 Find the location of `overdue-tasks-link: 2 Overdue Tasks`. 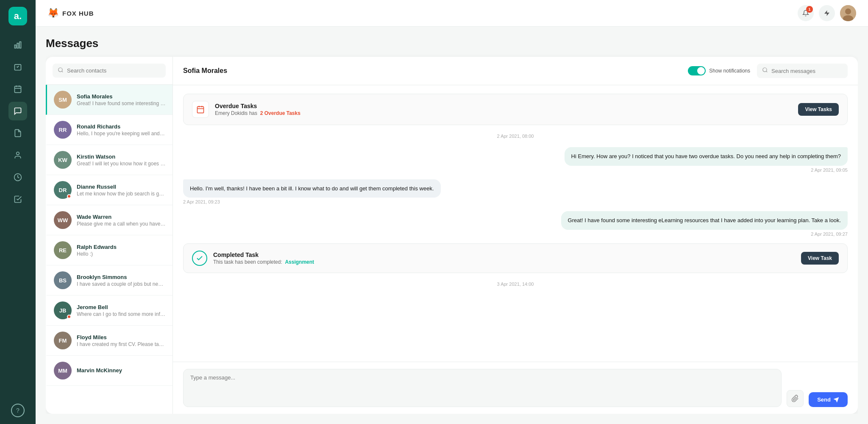

overdue-tasks-link: 2 Overdue Tasks is located at coordinates (281, 113).